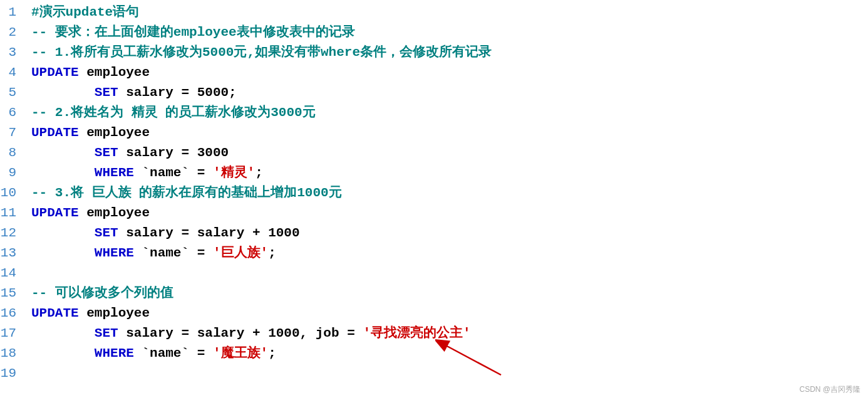 Image resolution: width=868 pixels, height=400 pixels. What do you see at coordinates (16, 33) in the screenshot?
I see `line-number: 2` at bounding box center [16, 33].